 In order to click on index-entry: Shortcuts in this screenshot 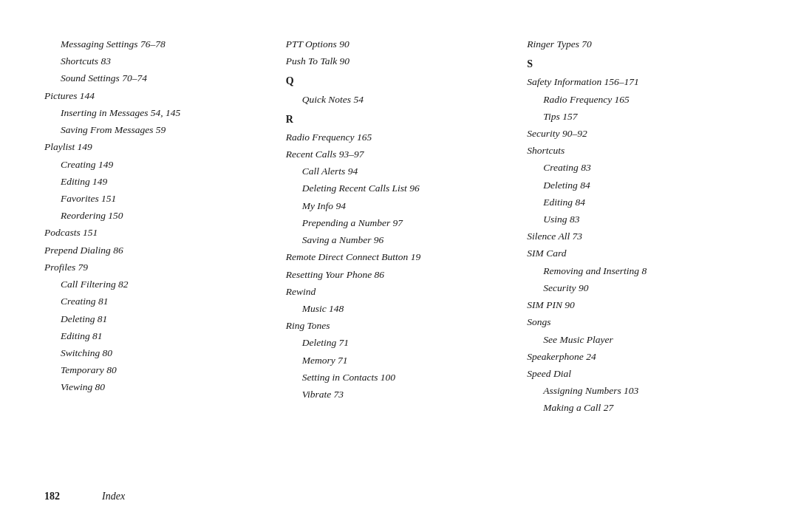, I will do `click(640, 151)`.